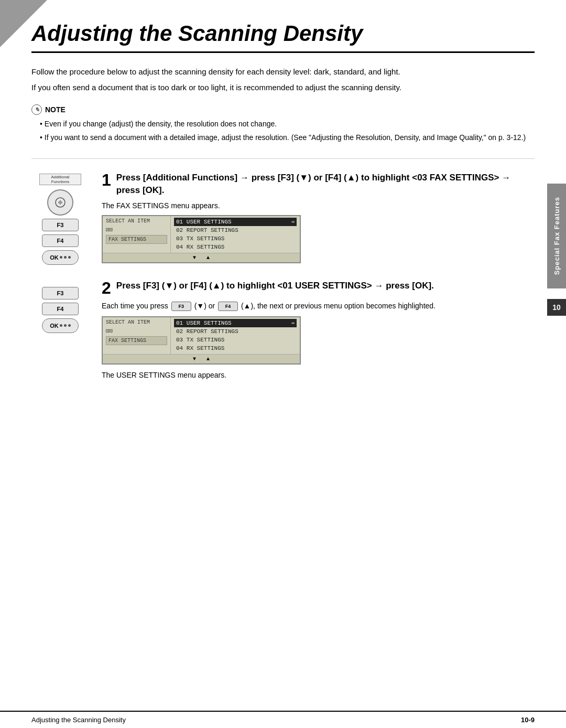 The width and height of the screenshot is (566, 728). I want to click on lcd2-down-arrow: ▼, so click(194, 359).